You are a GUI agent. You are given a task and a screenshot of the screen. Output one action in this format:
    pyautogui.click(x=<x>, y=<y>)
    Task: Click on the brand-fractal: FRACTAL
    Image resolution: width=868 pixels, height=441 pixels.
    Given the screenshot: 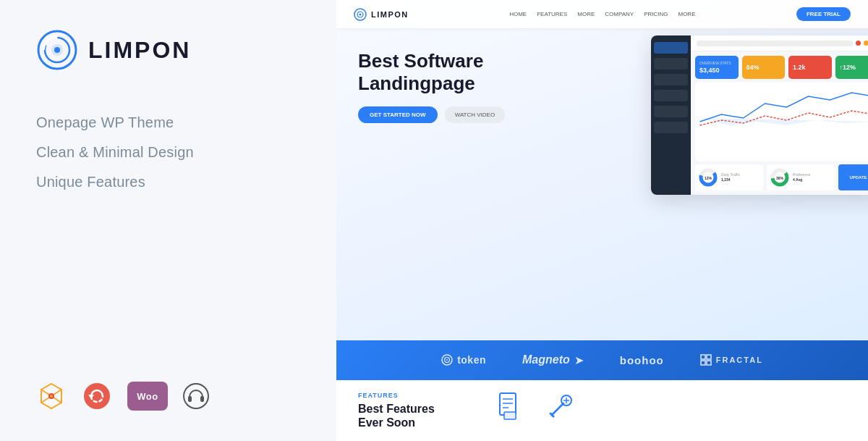 What is the action you would take?
    pyautogui.click(x=732, y=360)
    